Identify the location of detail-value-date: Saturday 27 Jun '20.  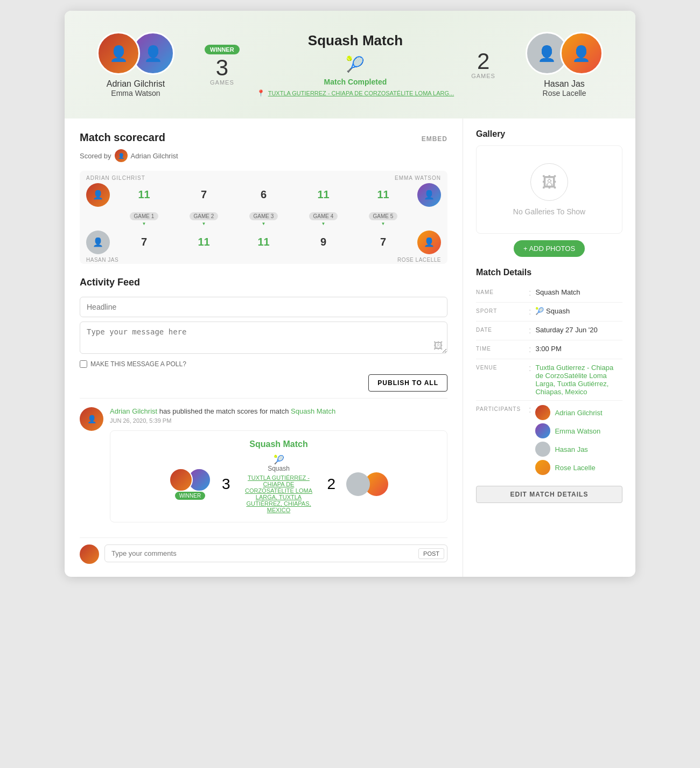
(566, 330).